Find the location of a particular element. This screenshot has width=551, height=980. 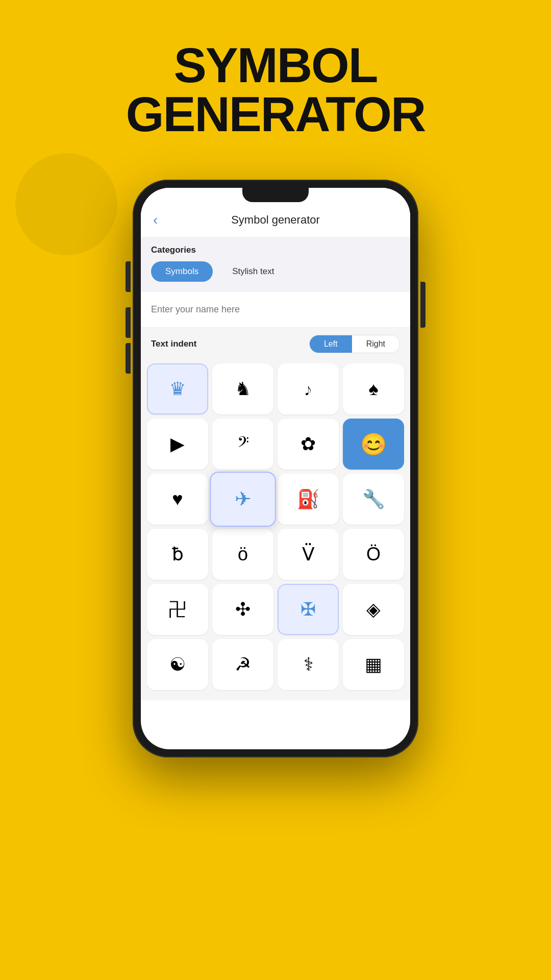

categories-section: Categories Symbols Stylish text is located at coordinates (276, 264).